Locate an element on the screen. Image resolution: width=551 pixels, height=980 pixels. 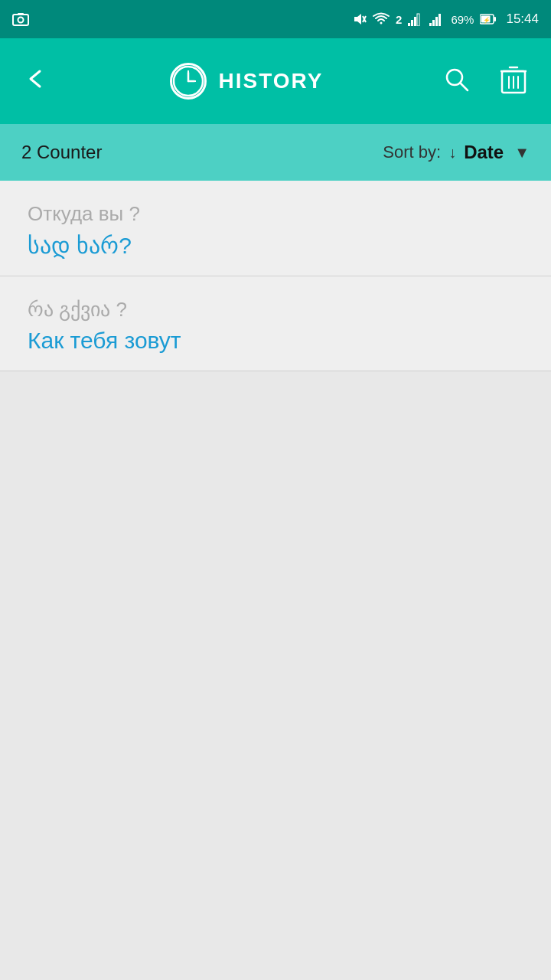
dropdown-chevron-icon: ▼ is located at coordinates (522, 153).